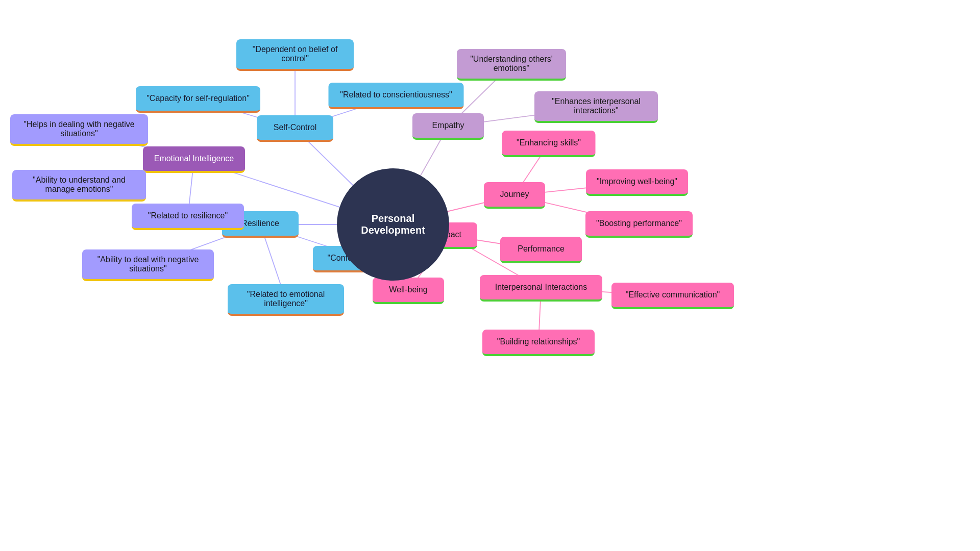 This screenshot has height=551, width=980. What do you see at coordinates (511, 65) in the screenshot?
I see `understanding-emotions-node: "Understanding others' emotions"` at bounding box center [511, 65].